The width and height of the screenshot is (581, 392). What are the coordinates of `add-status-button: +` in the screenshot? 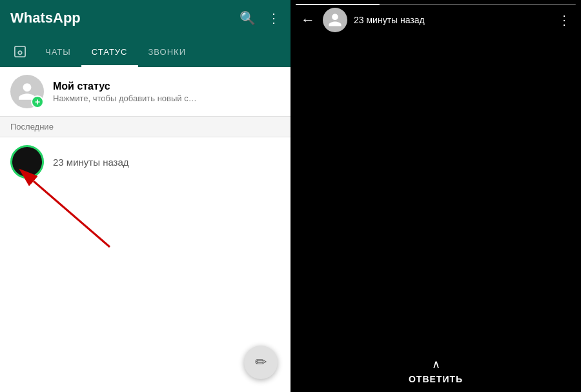 It's located at (37, 102).